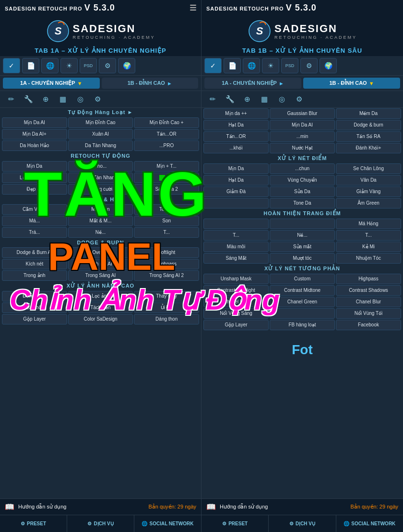  What do you see at coordinates (35, 221) in the screenshot?
I see `btn-ma: Má...` at bounding box center [35, 221].